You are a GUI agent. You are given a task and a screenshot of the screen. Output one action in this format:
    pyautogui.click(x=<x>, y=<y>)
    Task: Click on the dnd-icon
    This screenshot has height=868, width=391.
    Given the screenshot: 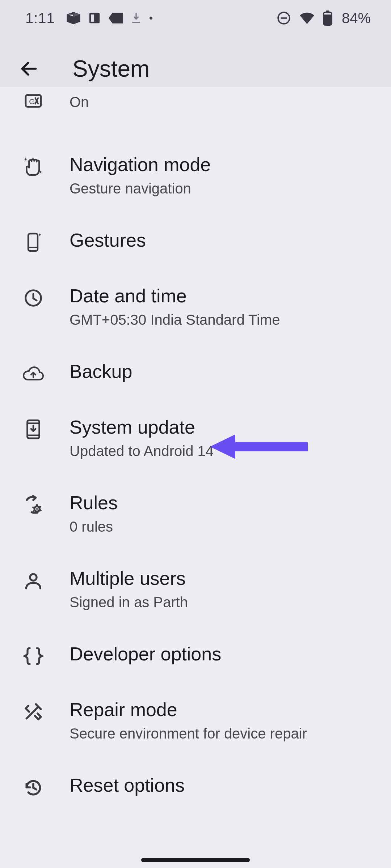 What is the action you would take?
    pyautogui.click(x=284, y=18)
    